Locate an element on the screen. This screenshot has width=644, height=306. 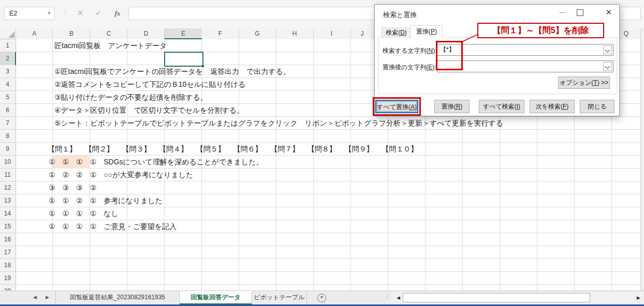
sheet-tab-answer-data: 回覧板回答データ is located at coordinates (216, 298).